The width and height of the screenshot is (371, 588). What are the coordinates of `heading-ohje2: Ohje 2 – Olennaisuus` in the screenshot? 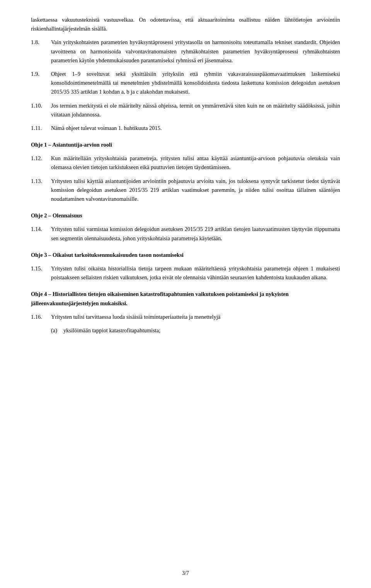 It's located at (186, 216).